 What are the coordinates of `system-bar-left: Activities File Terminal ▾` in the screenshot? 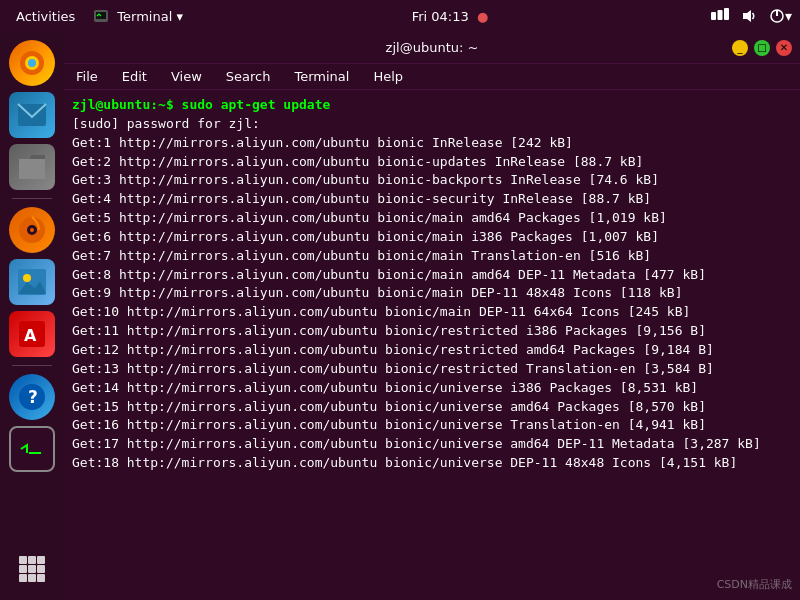 It's located at (98, 16).